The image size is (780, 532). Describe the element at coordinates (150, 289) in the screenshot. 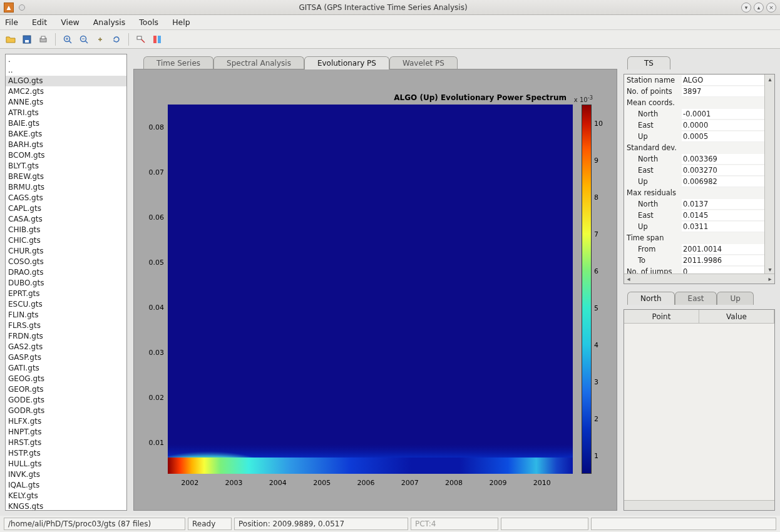

I see `y-axis-ticks: 0.010.020.030.040.050.060.070.08` at that location.